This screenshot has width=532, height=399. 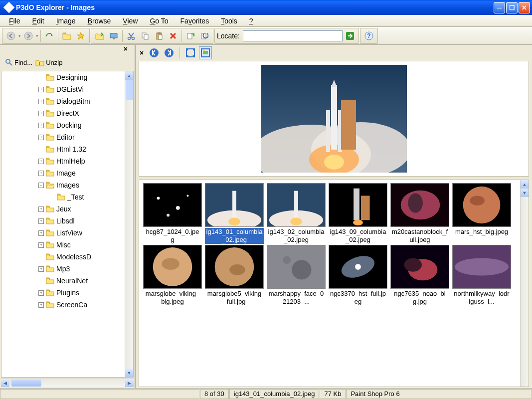 I want to click on menu-tools: Tools, so click(x=229, y=21).